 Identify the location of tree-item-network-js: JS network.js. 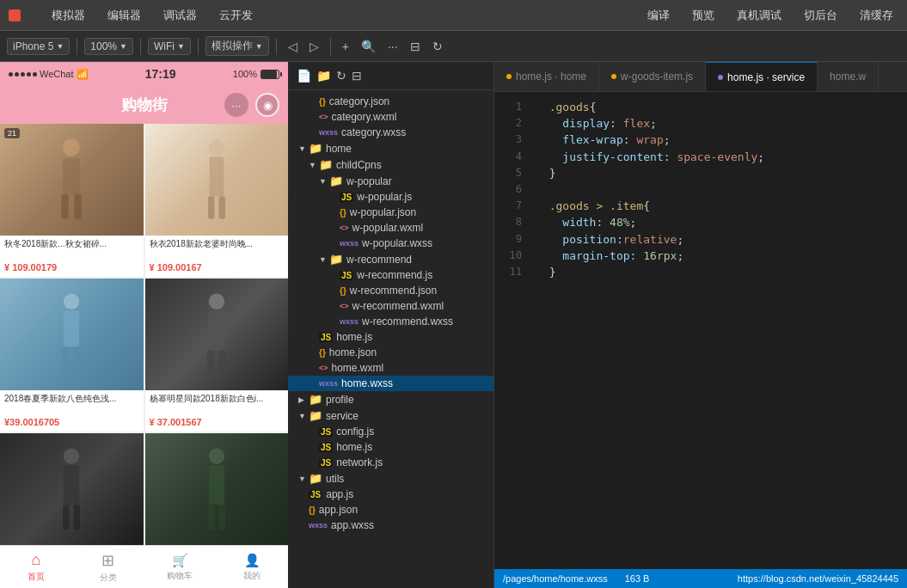
(390, 462).